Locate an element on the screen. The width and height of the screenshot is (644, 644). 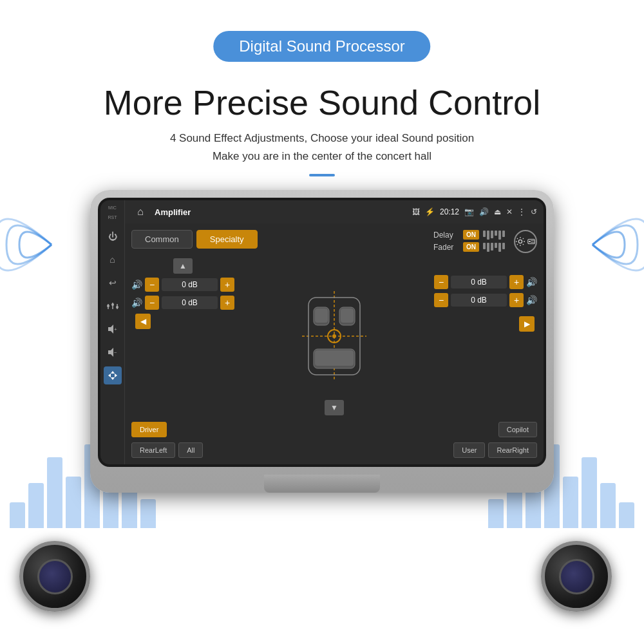
fader-row: Fader ON is located at coordinates (469, 247).